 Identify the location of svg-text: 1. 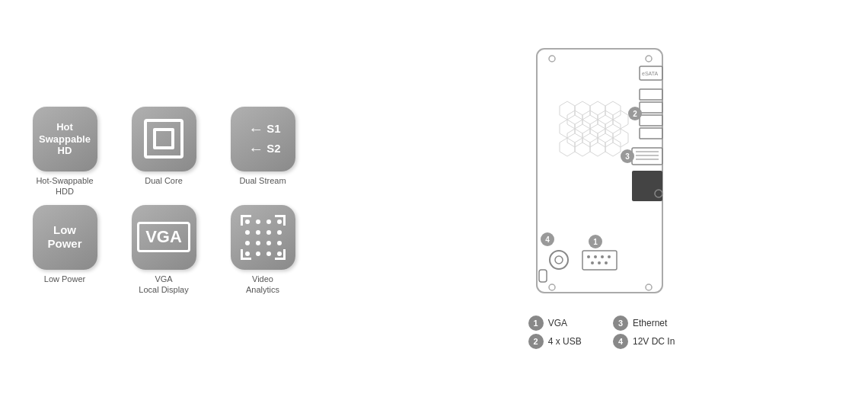
(595, 242).